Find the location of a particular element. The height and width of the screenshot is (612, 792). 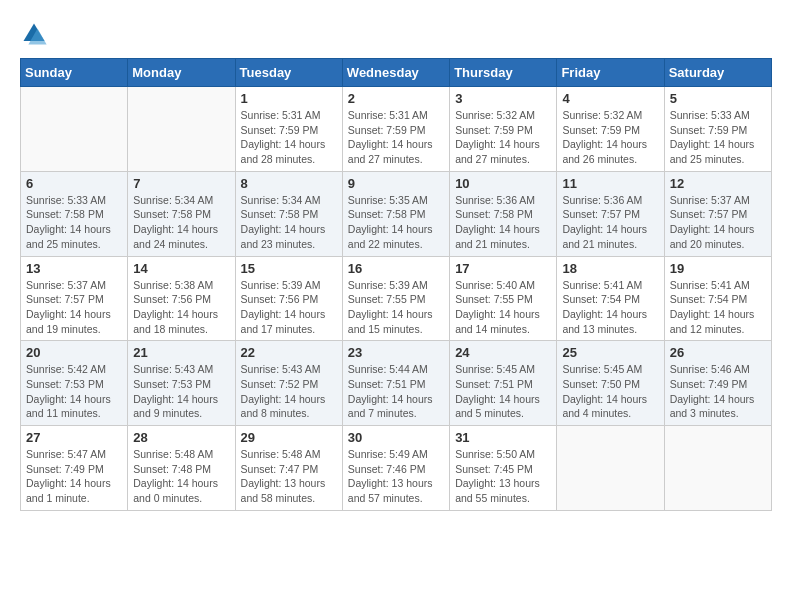

day-info: Sunrise: 5:48 AM Sunset: 7:47 PM Dayligh… is located at coordinates (289, 476).